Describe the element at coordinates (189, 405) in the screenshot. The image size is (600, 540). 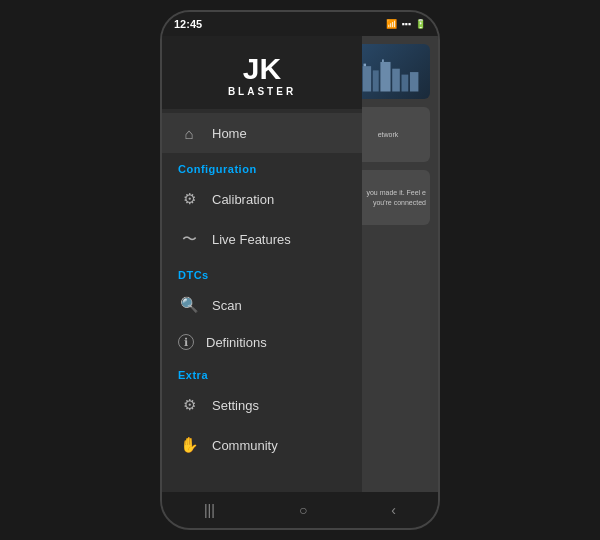
I see `settings-icon: ⚙` at that location.